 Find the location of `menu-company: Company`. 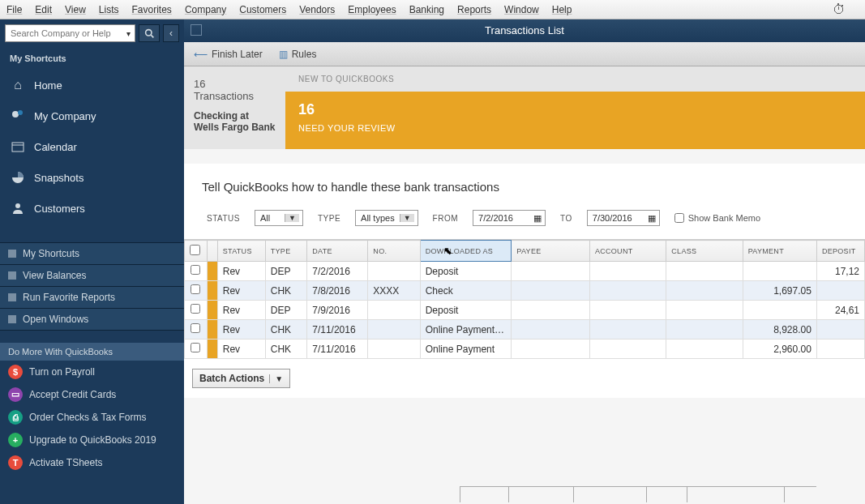

menu-company: Company is located at coordinates (206, 10).